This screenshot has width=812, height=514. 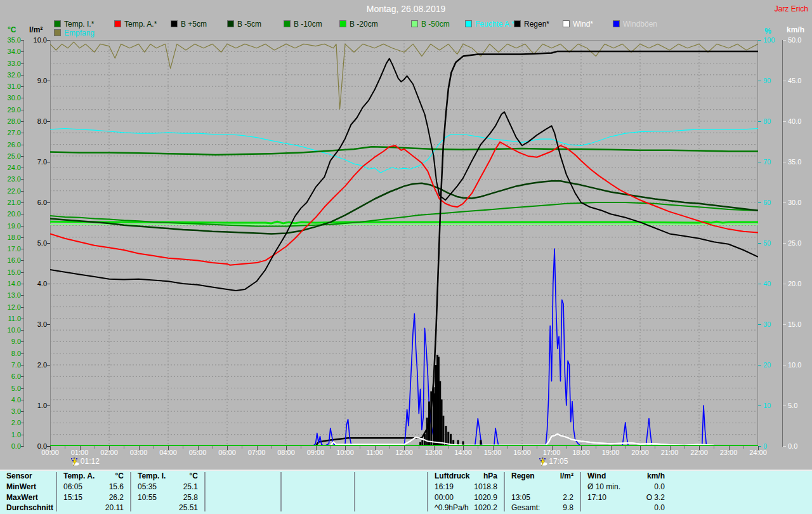 What do you see at coordinates (11, 110) in the screenshot?
I see `temp-axis-tick-label: 29.0` at bounding box center [11, 110].